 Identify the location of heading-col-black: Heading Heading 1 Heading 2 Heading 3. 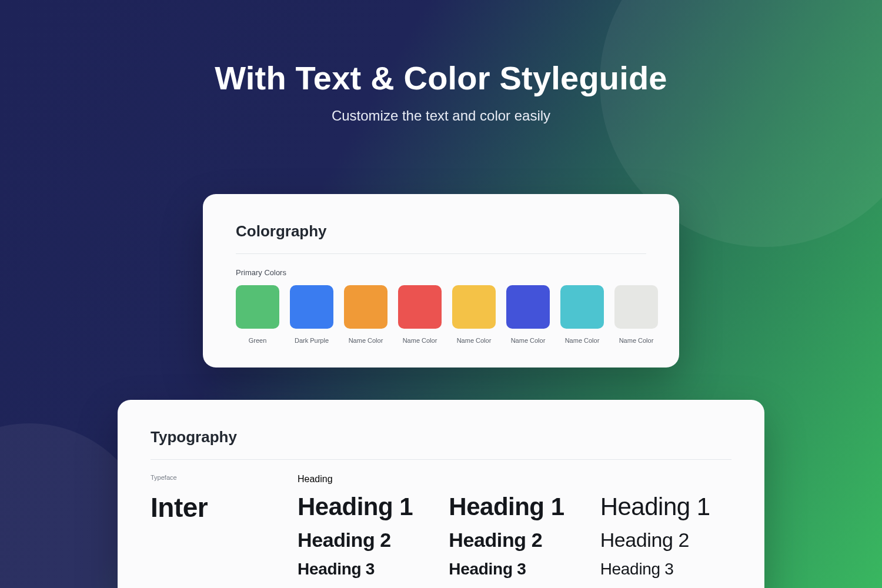
(363, 526).